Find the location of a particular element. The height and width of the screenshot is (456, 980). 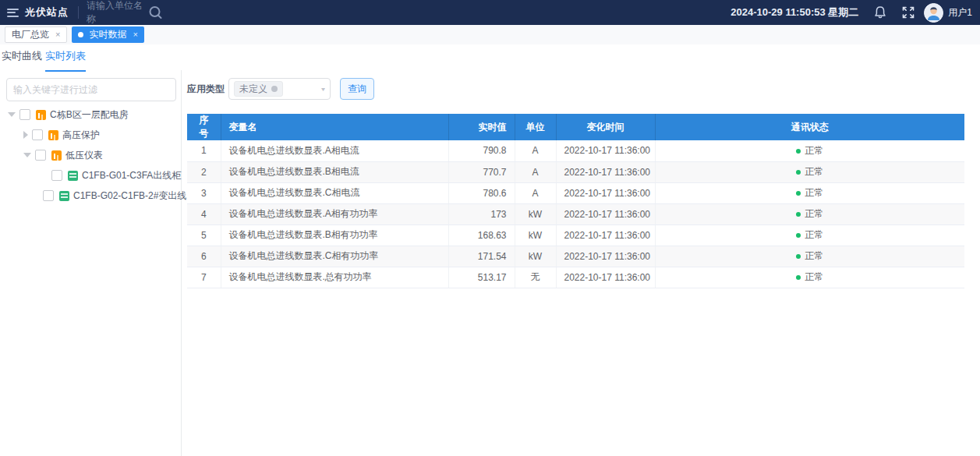

tab-plant-overview: 电厂总览 × is located at coordinates (36, 34).